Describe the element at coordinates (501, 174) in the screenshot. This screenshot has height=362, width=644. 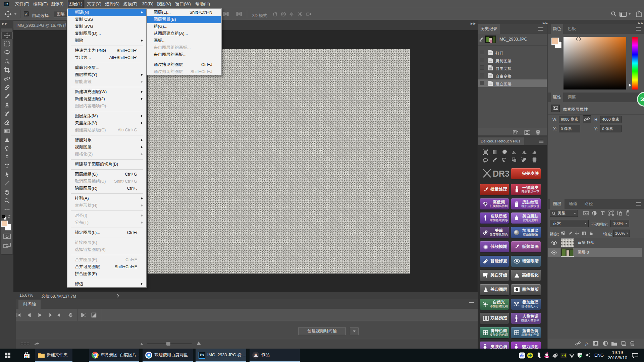
I see `svg-text: DR3` at that location.